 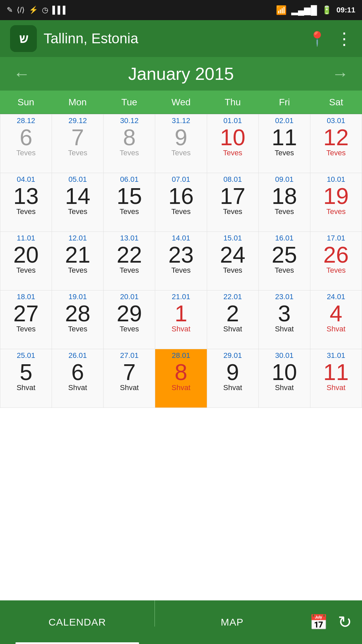 What do you see at coordinates (26, 144) in the screenshot?
I see `calendar-cell-0: 28.126Teves` at bounding box center [26, 144].